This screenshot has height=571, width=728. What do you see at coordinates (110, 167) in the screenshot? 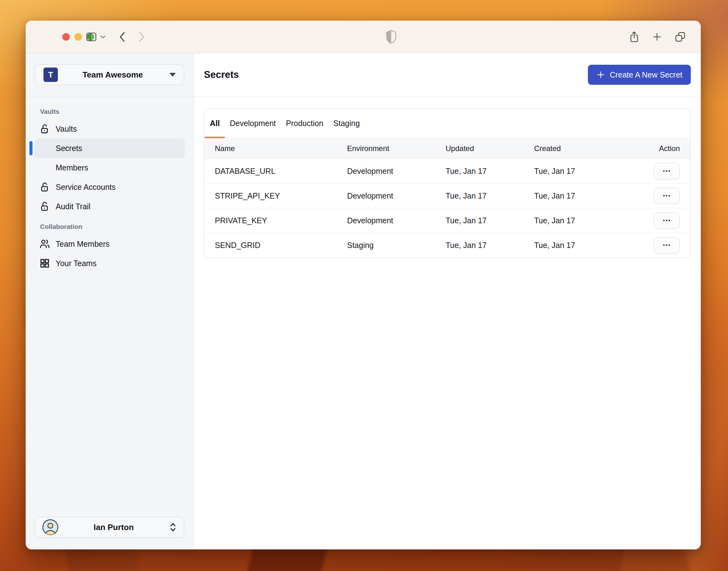
I see `sidebar-item-members: Members` at bounding box center [110, 167].